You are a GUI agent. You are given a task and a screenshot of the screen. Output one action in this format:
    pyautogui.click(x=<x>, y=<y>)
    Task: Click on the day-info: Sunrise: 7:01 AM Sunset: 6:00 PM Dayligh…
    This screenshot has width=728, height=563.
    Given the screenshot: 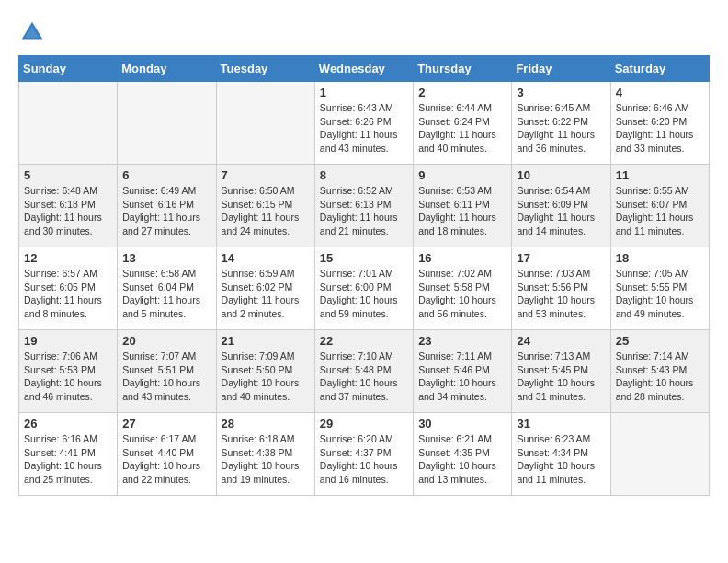 What is the action you would take?
    pyautogui.click(x=364, y=294)
    